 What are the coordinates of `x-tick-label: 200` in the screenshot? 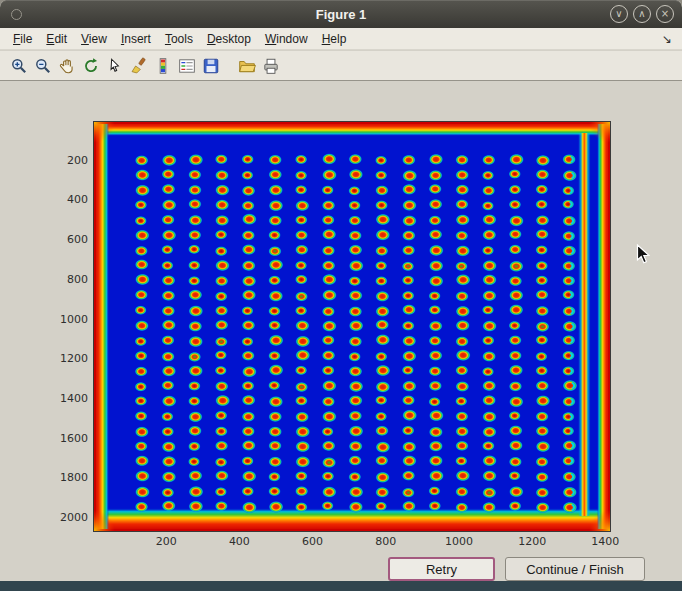 It's located at (166, 542).